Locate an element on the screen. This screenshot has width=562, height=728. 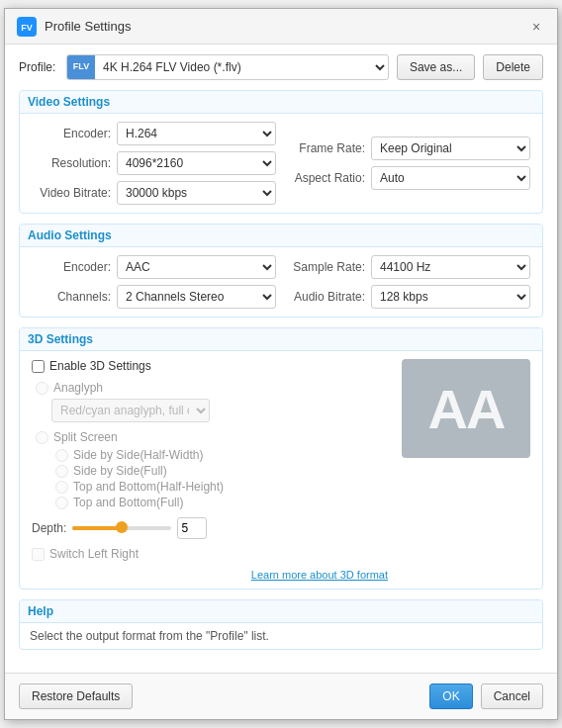
encoder-row: Encoder: H.264 is located at coordinates (154, 134).